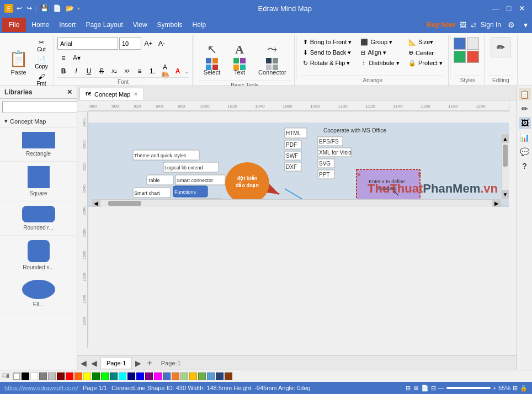 This screenshot has height=394, width=532. Describe the element at coordinates (114, 376) in the screenshot. I see `color-teal` at that location.